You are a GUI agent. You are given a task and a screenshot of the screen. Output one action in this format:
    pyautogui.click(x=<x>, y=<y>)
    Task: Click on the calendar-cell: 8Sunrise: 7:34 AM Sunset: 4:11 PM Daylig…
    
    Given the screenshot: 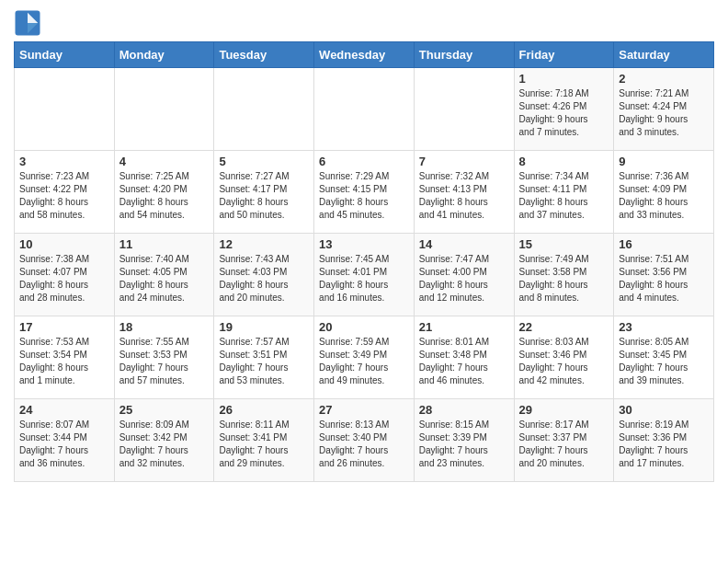 What is the action you would take?
    pyautogui.click(x=564, y=192)
    